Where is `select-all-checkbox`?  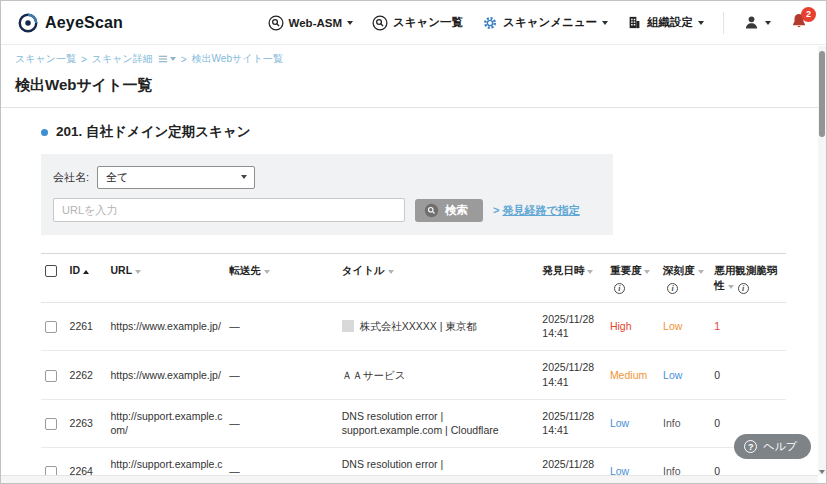 select-all-checkbox is located at coordinates (51, 271).